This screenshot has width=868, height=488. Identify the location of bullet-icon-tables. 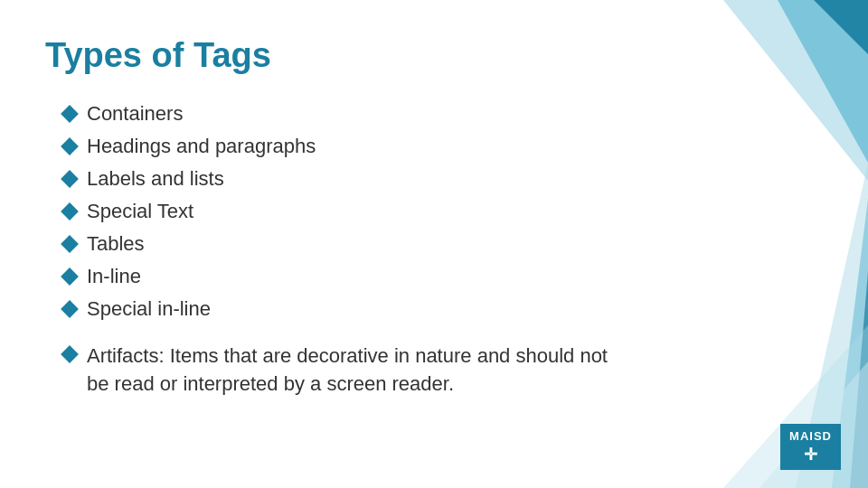
(70, 244).